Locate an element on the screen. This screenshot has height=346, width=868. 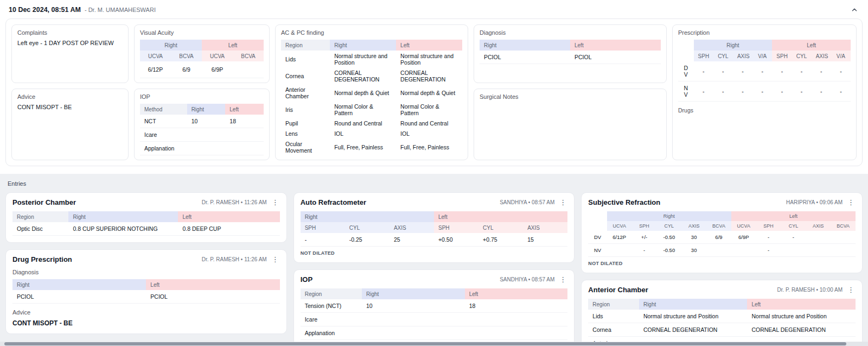
table-row: DV6/12P+/--0.50306/96/9P-- is located at coordinates (722, 237).